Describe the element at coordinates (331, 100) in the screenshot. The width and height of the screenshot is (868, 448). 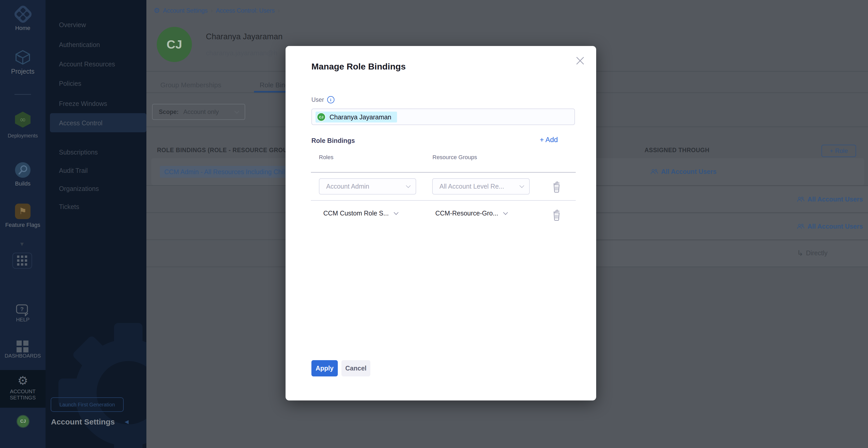
I see `info-icon` at that location.